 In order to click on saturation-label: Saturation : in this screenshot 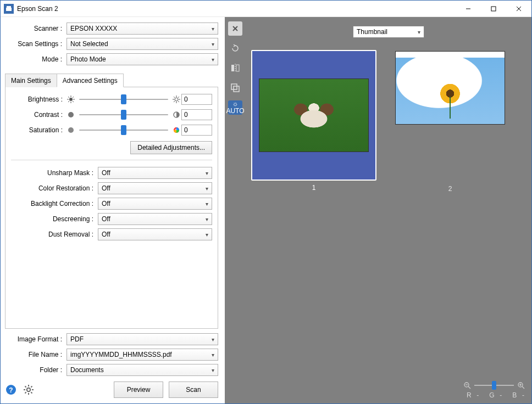, I will do `click(38, 130)`.